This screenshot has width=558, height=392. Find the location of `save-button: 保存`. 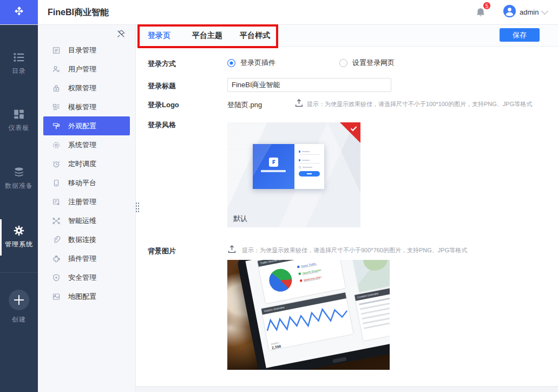

save-button: 保存 is located at coordinates (520, 35).